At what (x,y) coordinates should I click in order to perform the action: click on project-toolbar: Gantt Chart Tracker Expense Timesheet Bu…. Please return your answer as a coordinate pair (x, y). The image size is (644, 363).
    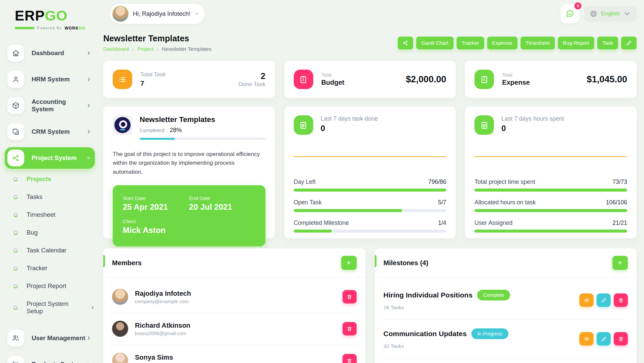
    Looking at the image, I should click on (517, 43).